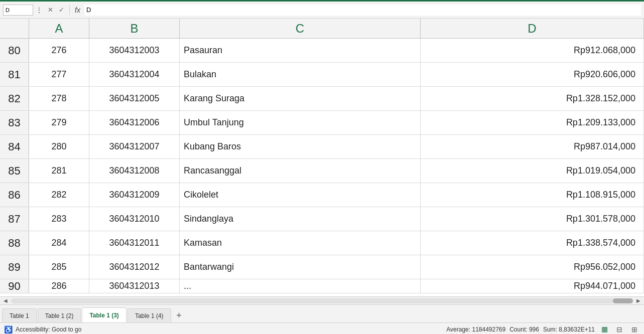 This screenshot has width=644, height=334. What do you see at coordinates (532, 29) in the screenshot?
I see `col-header-d: D` at bounding box center [532, 29].